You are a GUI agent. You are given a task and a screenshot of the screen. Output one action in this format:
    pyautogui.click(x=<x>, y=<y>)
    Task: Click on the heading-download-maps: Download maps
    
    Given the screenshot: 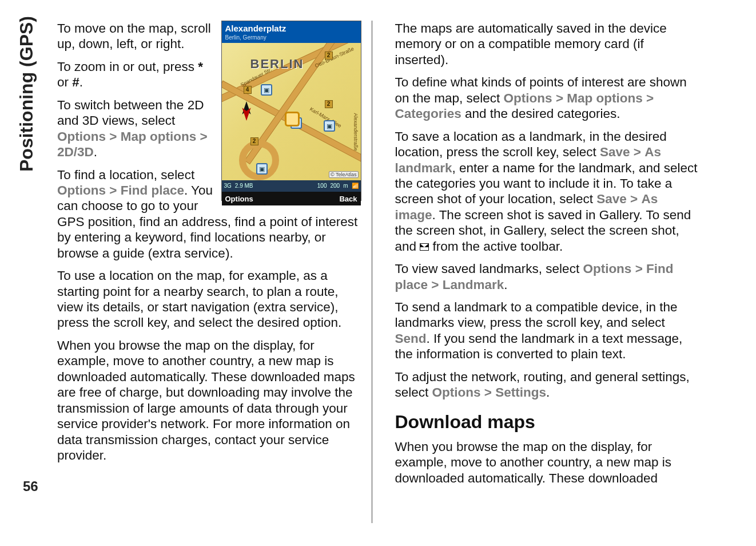 What is the action you would take?
    pyautogui.click(x=547, y=422)
    